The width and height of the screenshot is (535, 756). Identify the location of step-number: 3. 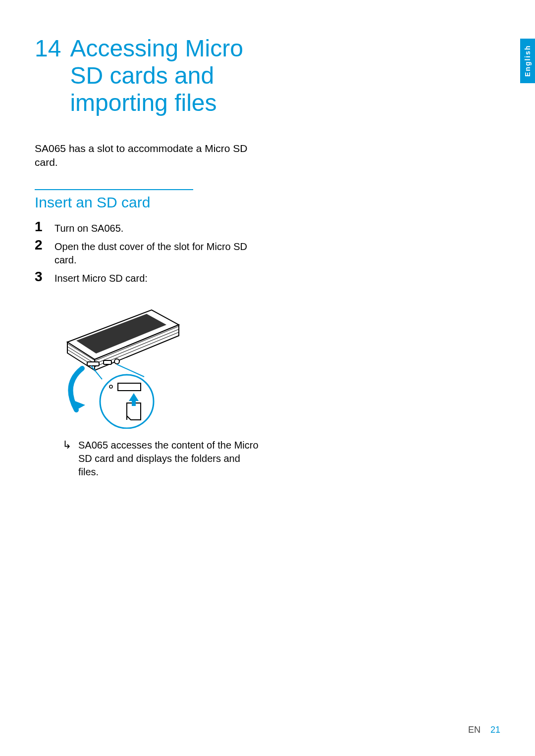
(40, 277).